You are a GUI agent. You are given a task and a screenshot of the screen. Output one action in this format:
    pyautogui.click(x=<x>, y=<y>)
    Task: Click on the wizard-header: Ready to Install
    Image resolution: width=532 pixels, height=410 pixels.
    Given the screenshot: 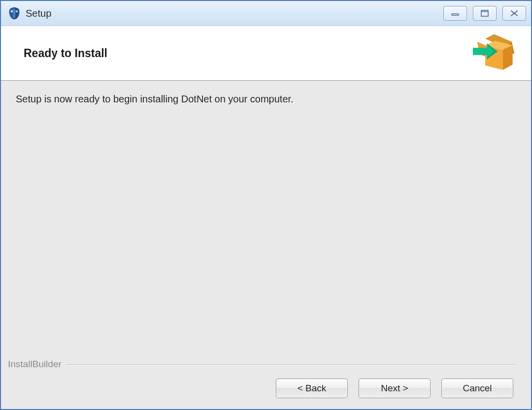 What is the action you would take?
    pyautogui.click(x=266, y=53)
    